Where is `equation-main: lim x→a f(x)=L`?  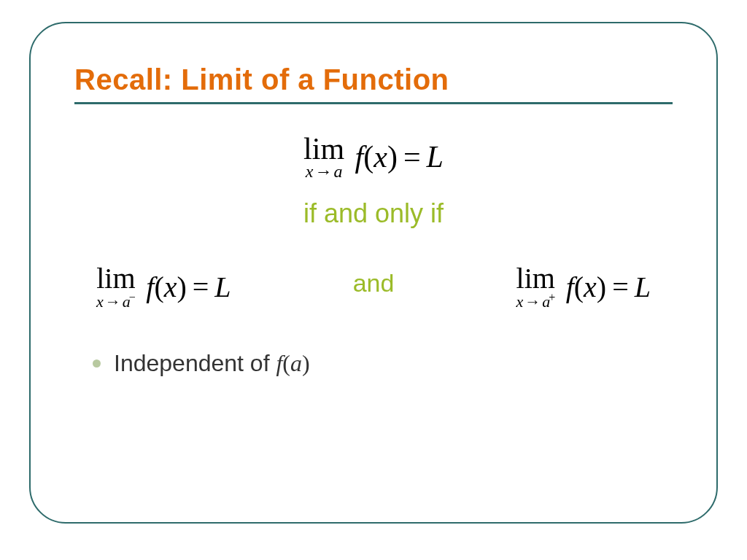
equation-main: lim x→a f(x)=L is located at coordinates (374, 157).